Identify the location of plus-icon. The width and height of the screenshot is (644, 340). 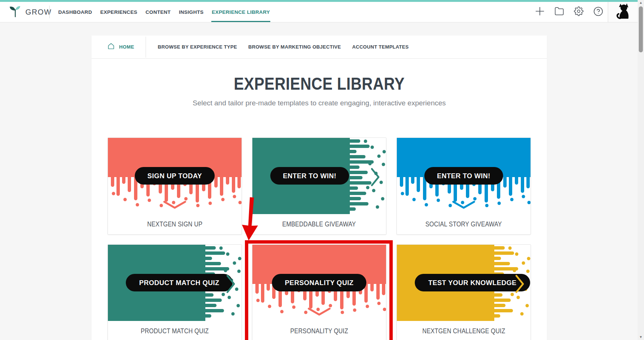
(540, 12).